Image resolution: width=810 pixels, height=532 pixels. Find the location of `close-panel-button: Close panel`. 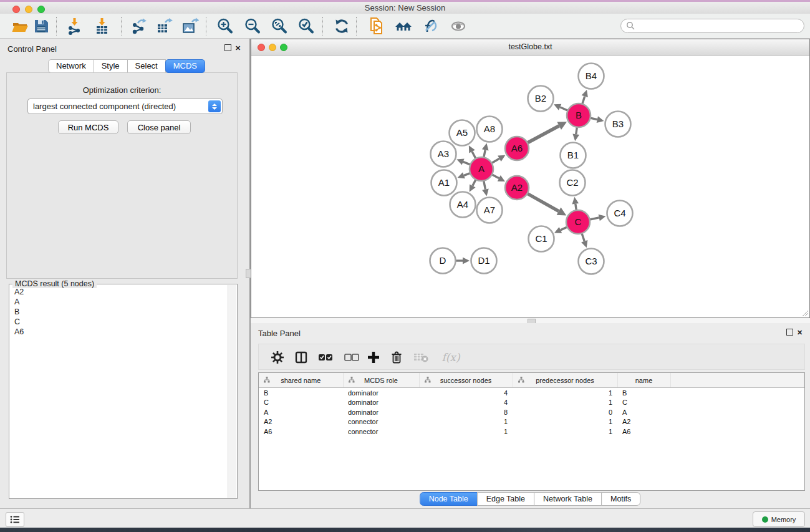

close-panel-button: Close panel is located at coordinates (159, 127).